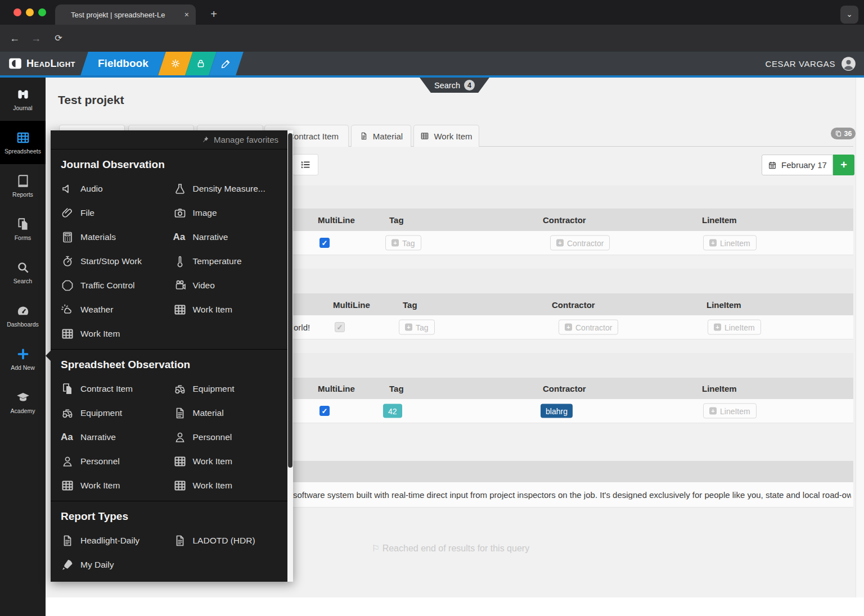 This screenshot has width=864, height=616. I want to click on gear-icon, so click(176, 64).